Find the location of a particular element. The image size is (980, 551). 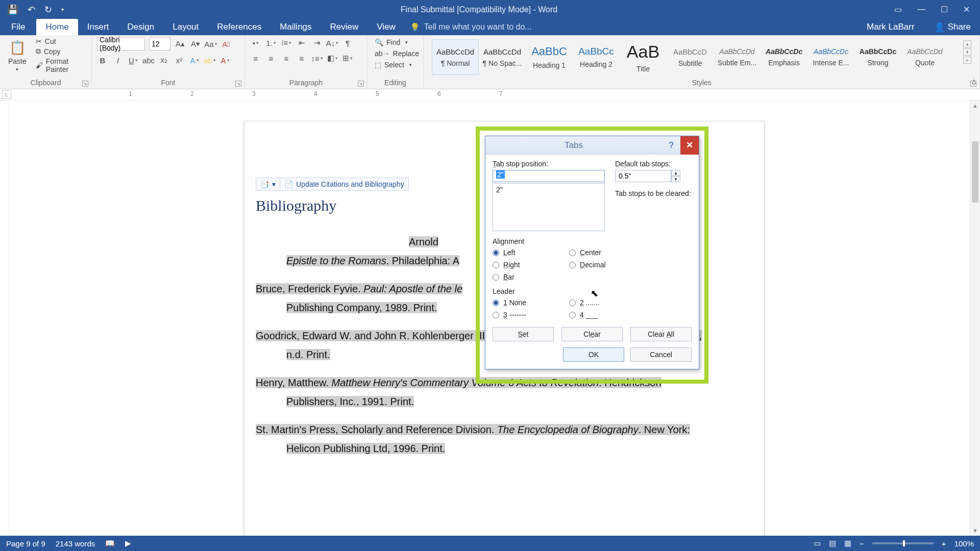

alignment-center-radio: Center is located at coordinates (597, 253).